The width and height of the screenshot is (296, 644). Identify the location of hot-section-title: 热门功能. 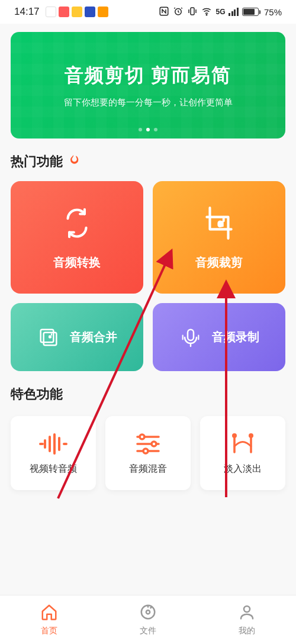
(37, 162).